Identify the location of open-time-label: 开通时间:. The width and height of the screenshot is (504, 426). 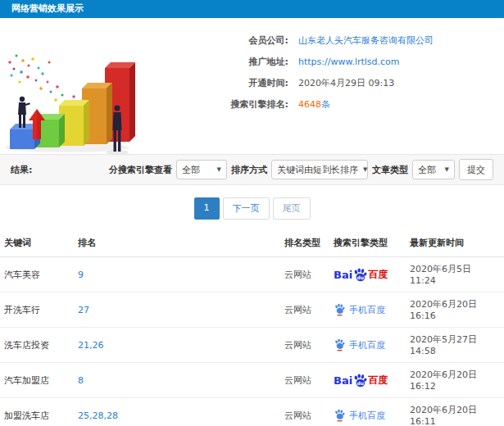
(218, 84).